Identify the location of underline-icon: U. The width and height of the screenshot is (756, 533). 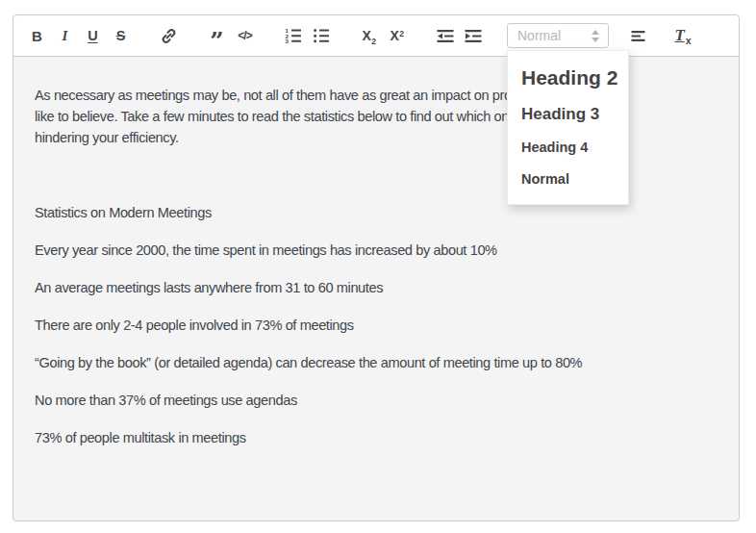
(92, 36).